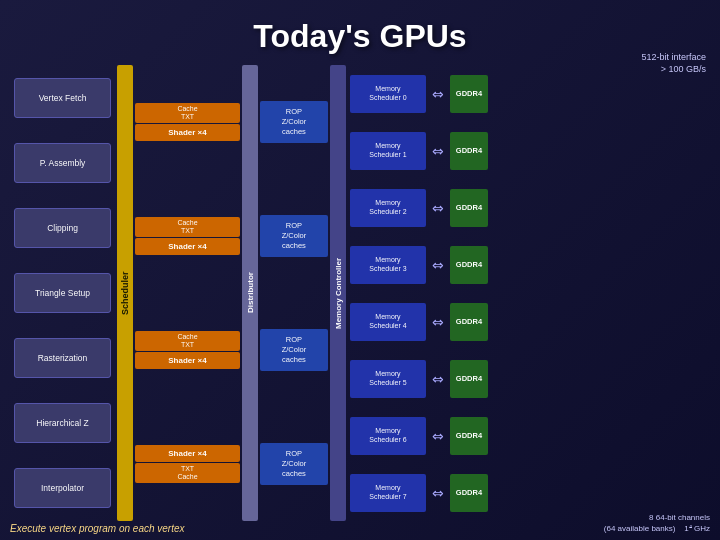 This screenshot has width=720, height=540. What do you see at coordinates (438, 94) in the screenshot?
I see `arrow-0: ⇔` at bounding box center [438, 94].